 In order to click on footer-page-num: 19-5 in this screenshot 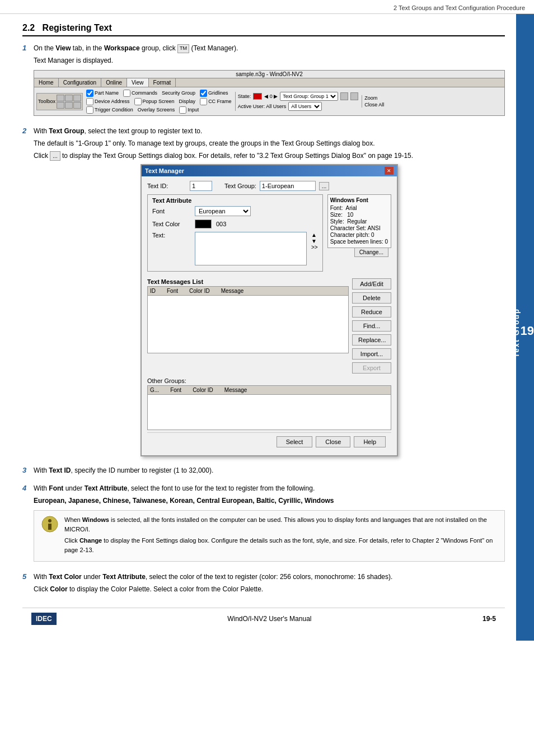, I will do `click(489, 619)`.